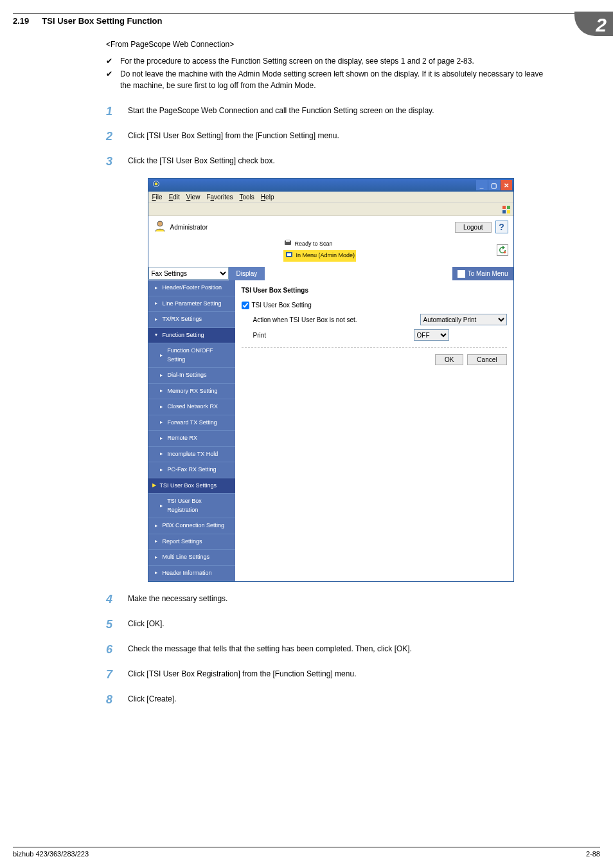 This screenshot has width=613, height=868. Describe the element at coordinates (191, 543) in the screenshot. I see `sidebar-item-report: Report Settings` at that location.